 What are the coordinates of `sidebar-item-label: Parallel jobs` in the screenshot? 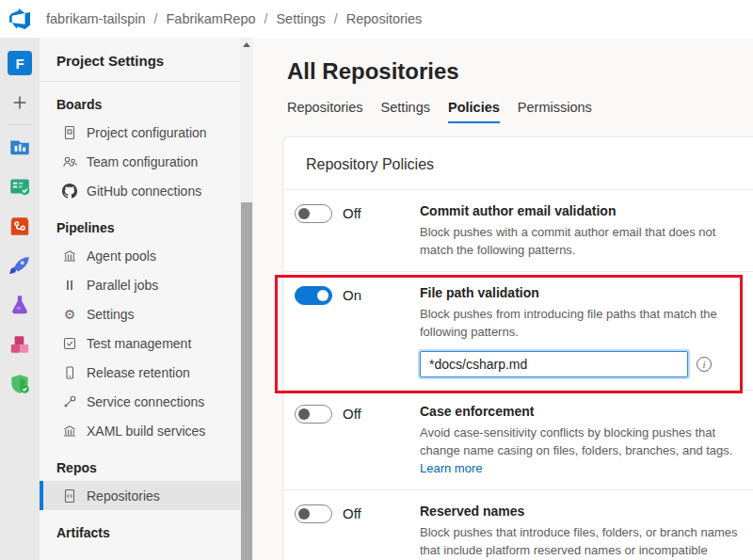 It's located at (122, 285).